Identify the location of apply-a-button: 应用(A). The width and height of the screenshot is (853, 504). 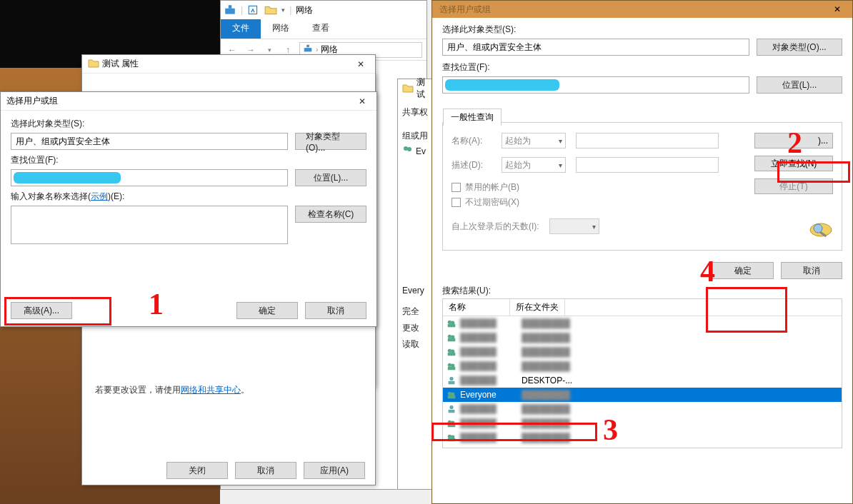
(334, 470).